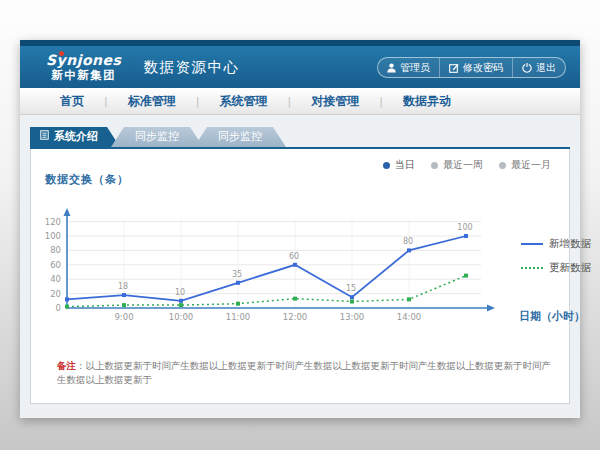 This screenshot has height=450, width=600. Describe the element at coordinates (300, 67) in the screenshot. I see `app-header: Synjones 新中新集团 数据资源中心 管理员 修改密码` at that location.